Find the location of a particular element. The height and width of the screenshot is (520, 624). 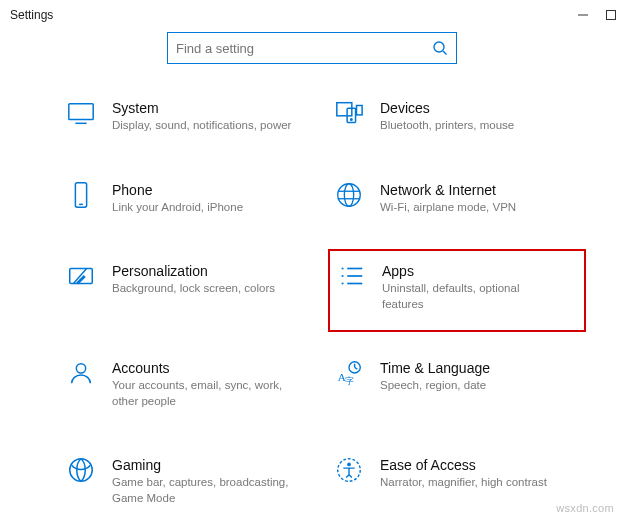

minimize-button is located at coordinates (583, 15).